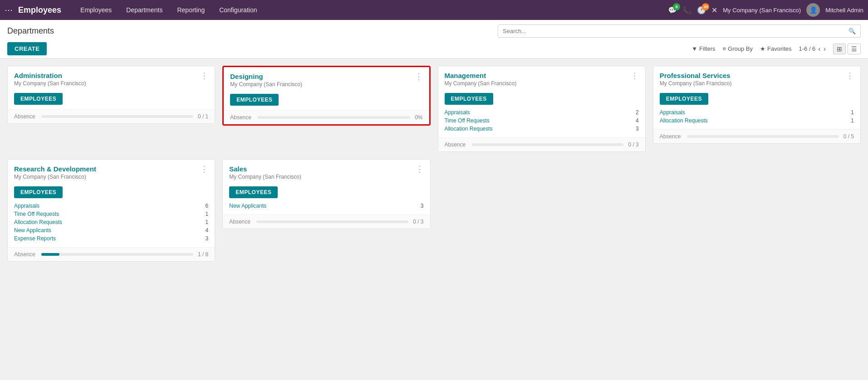 The height and width of the screenshot is (380, 868). I want to click on absence-label-designing: Absence, so click(241, 117).